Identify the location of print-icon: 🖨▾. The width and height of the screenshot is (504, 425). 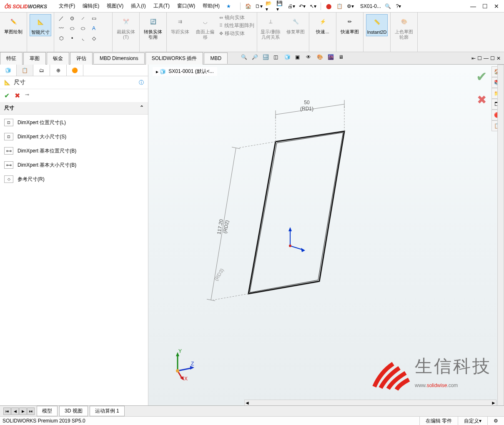
(291, 6).